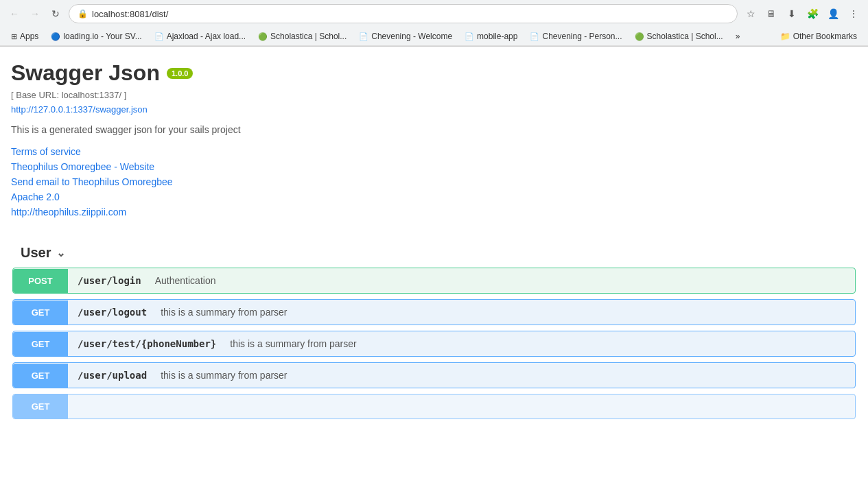 Image resolution: width=868 pixels, height=483 pixels. What do you see at coordinates (25, 36) in the screenshot?
I see `bookmark-apps: ⊞ Apps` at bounding box center [25, 36].